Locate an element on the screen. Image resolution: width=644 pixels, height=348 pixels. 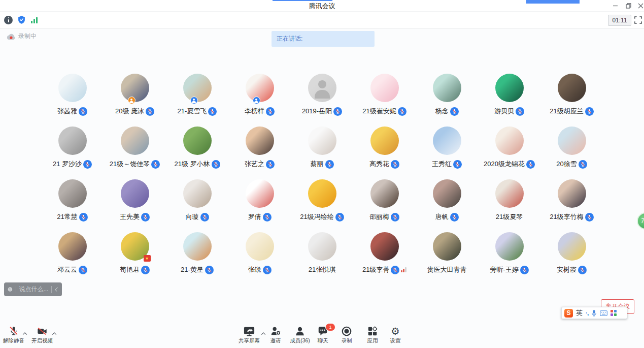
participant-tile: 罗倩 is located at coordinates (260, 203).